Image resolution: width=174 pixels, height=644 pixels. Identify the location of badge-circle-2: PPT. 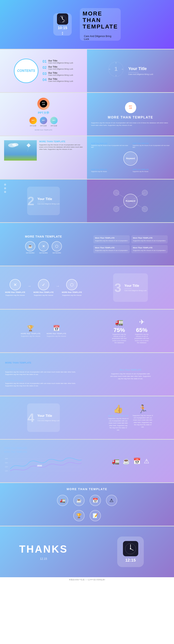
(44, 120).